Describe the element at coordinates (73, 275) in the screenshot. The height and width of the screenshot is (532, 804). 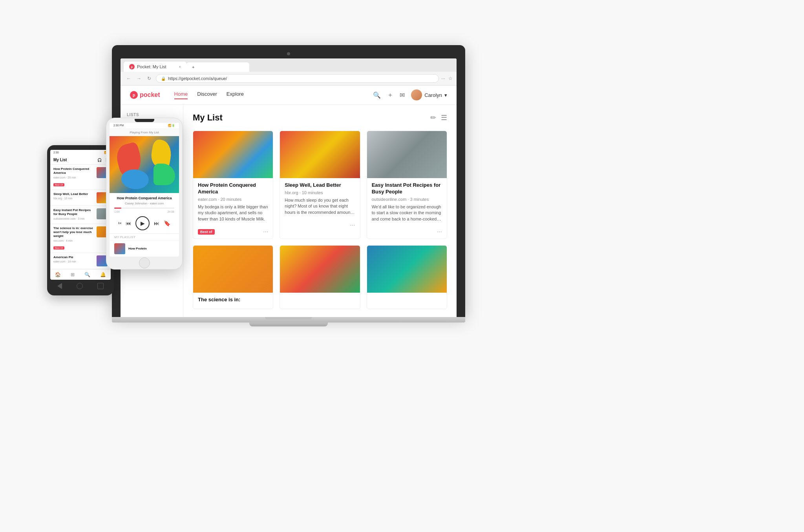
I see `phone-discover-nav-icon: ⊞` at that location.